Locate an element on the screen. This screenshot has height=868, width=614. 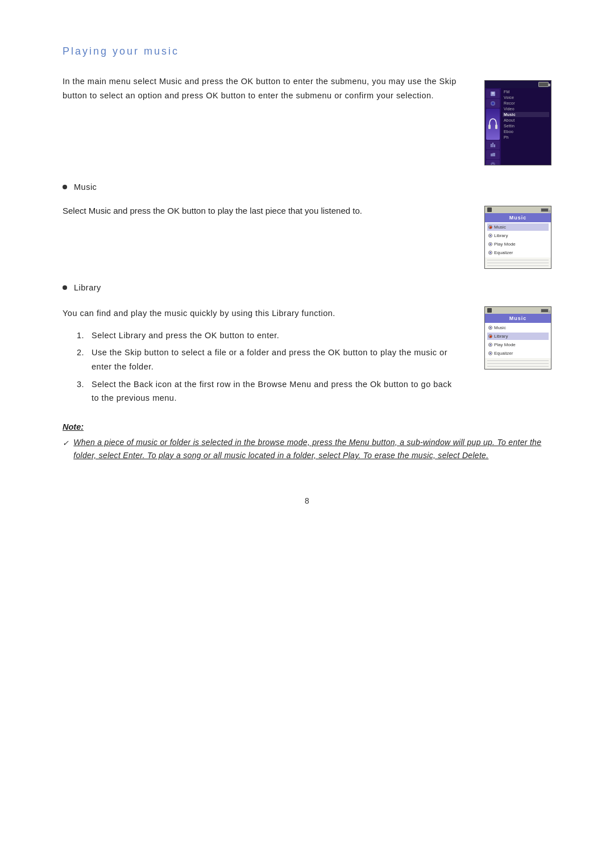
device-icon-folder is located at coordinates (493, 155).